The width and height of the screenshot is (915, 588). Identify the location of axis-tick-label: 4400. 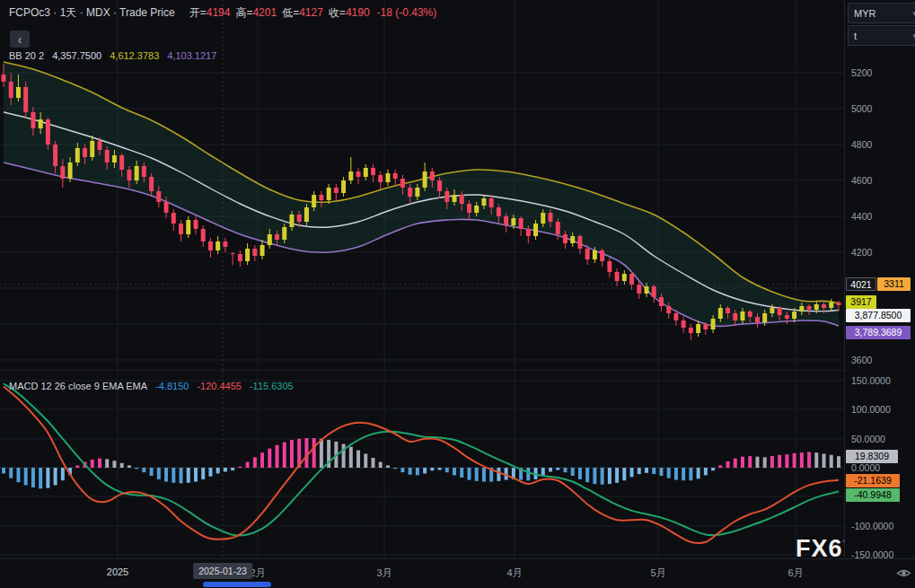
(862, 216).